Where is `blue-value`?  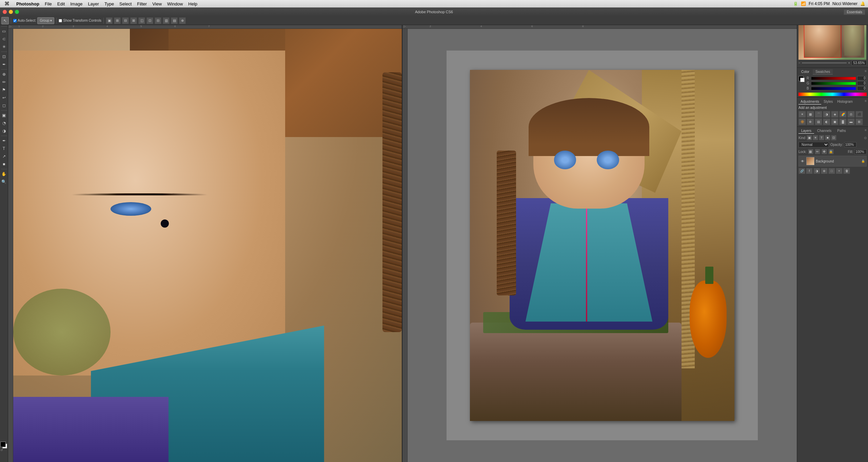
blue-value is located at coordinates (862, 88).